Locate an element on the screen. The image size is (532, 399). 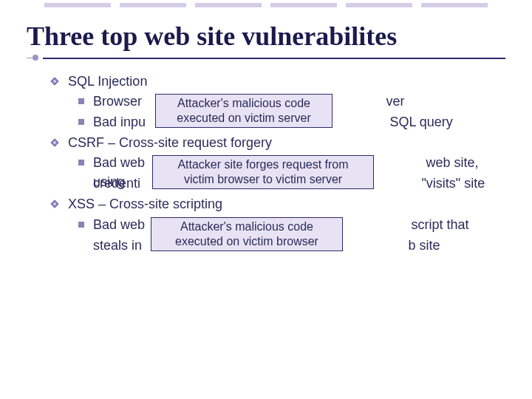
item-text-pre: Bad inpu is located at coordinates (120, 122).